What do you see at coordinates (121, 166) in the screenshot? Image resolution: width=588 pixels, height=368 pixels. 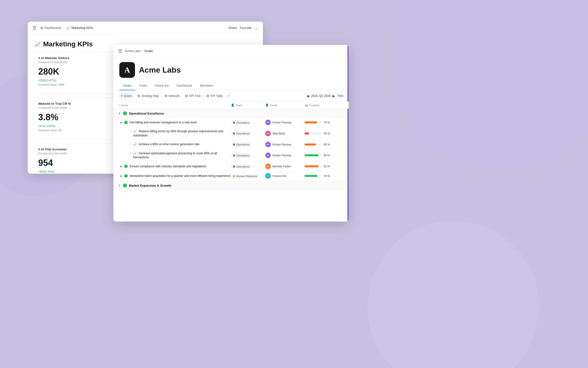 I see `compliance-chevron: ▶` at bounding box center [121, 166].